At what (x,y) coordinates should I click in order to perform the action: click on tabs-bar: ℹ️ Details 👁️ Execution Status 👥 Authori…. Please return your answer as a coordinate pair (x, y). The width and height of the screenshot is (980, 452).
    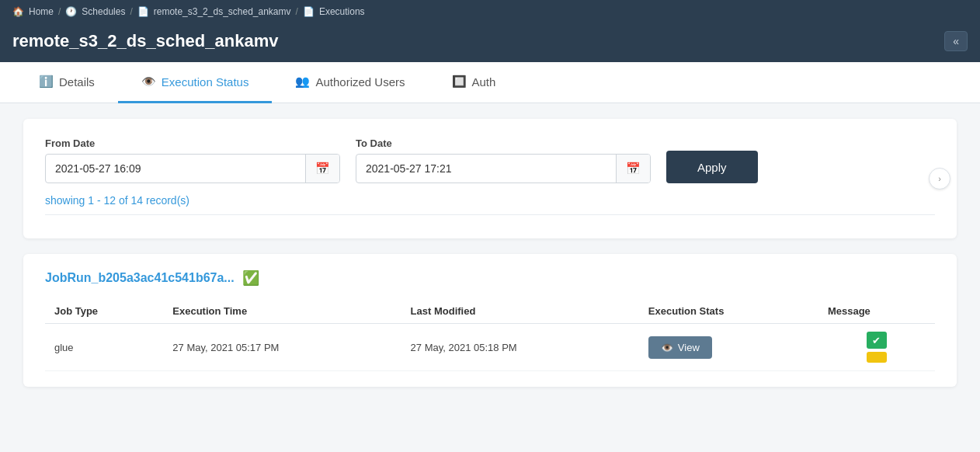
    Looking at the image, I should click on (490, 82).